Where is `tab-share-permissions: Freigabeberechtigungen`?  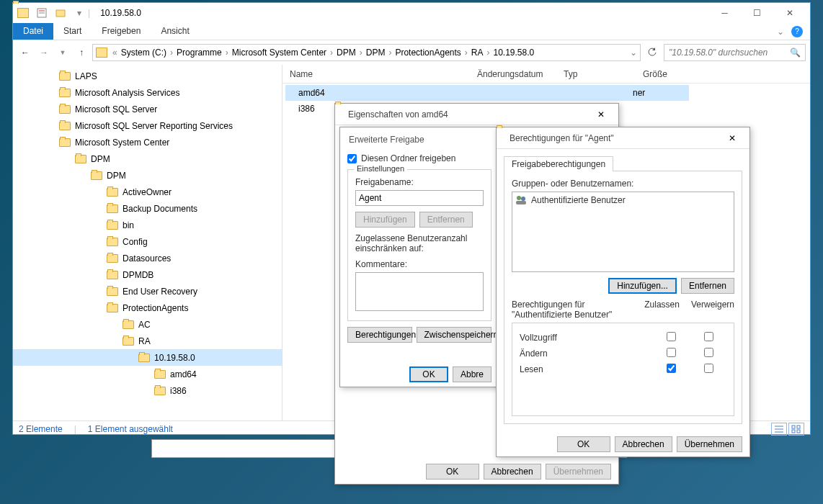 tab-share-permissions: Freigabeberechtigungen is located at coordinates (559, 164).